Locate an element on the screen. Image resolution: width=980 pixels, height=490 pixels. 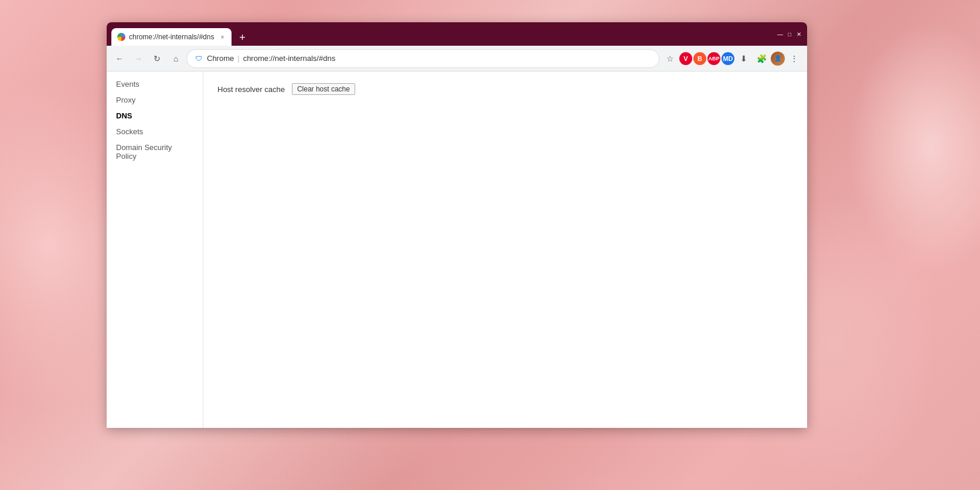
tab-strip: chrome://net-internals/#dns × + is located at coordinates (443, 34).